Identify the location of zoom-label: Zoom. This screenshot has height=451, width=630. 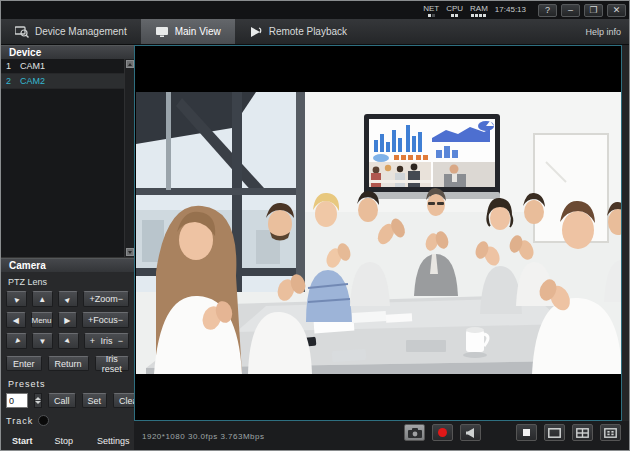
(106, 299).